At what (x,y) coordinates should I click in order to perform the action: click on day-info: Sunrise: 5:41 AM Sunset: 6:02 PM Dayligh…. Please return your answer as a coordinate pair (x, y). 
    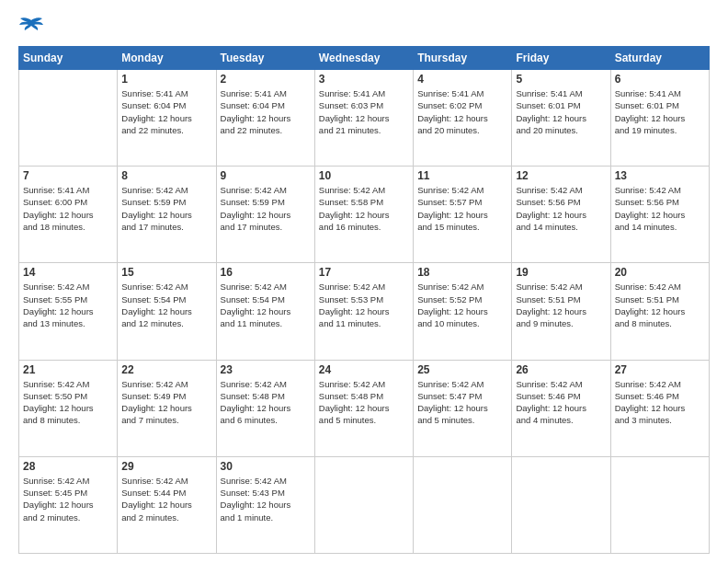
    Looking at the image, I should click on (462, 112).